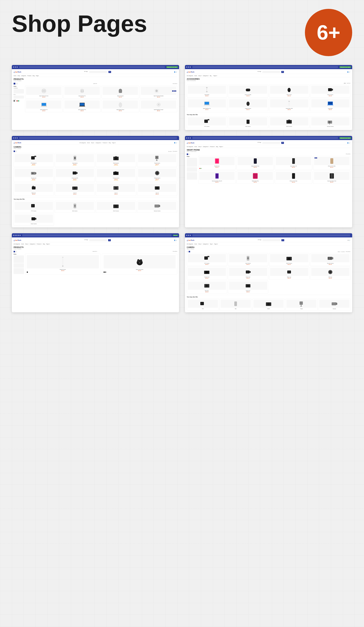 This screenshot has height=627, width=364. I want to click on related-item: Mini, so click(236, 305).